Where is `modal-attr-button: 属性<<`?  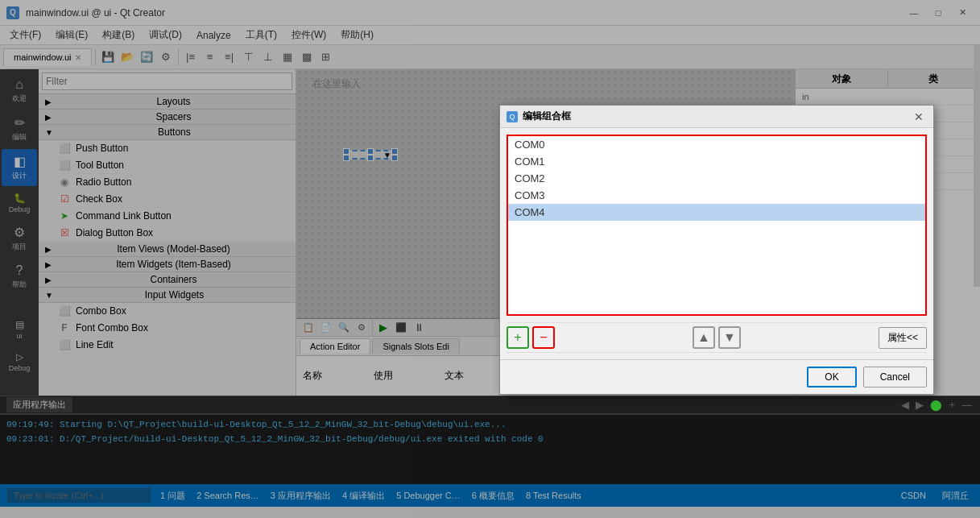 modal-attr-button: 属性<< is located at coordinates (903, 338).